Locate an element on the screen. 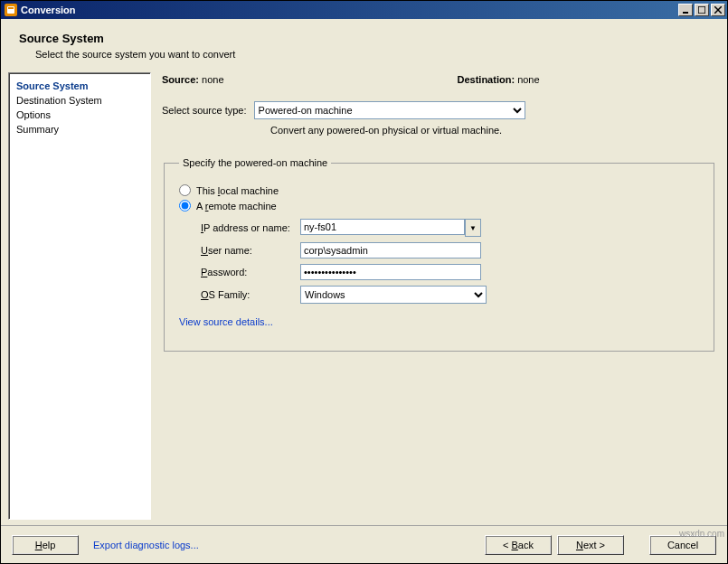  window-buttons is located at coordinates (701, 10).